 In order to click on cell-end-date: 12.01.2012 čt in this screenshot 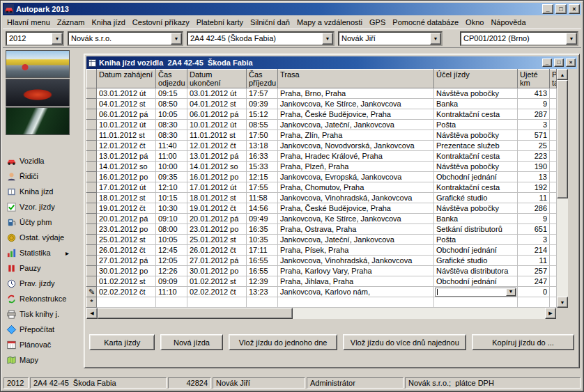, I will do `click(217, 146)`.